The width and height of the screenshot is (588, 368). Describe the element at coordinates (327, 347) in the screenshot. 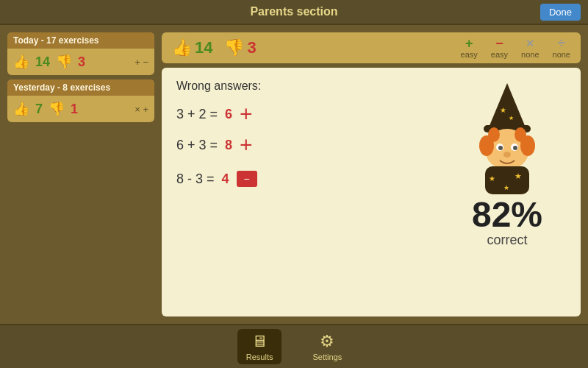

I see `tab-settings: ⚙ Settings` at that location.